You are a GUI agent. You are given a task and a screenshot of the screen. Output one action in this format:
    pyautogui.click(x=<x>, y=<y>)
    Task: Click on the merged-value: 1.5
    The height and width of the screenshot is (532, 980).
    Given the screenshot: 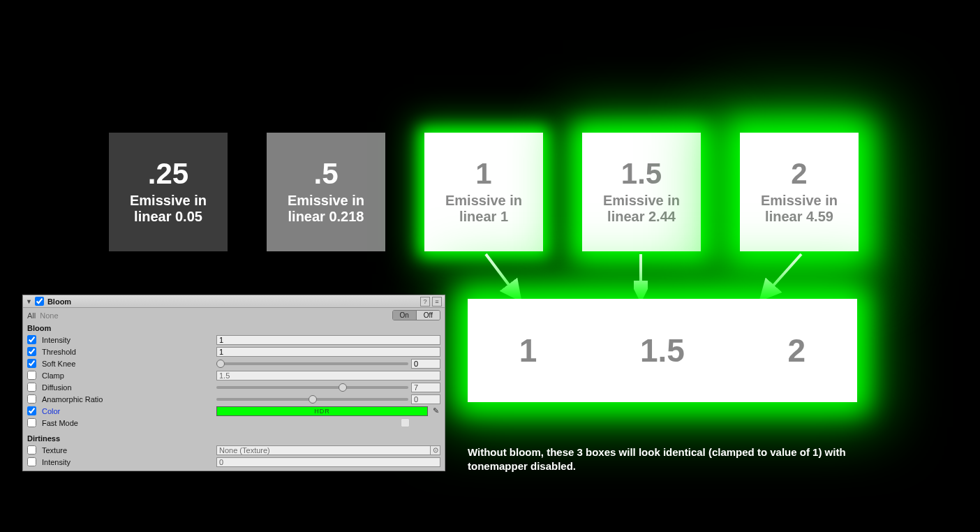 What is the action you would take?
    pyautogui.click(x=662, y=350)
    